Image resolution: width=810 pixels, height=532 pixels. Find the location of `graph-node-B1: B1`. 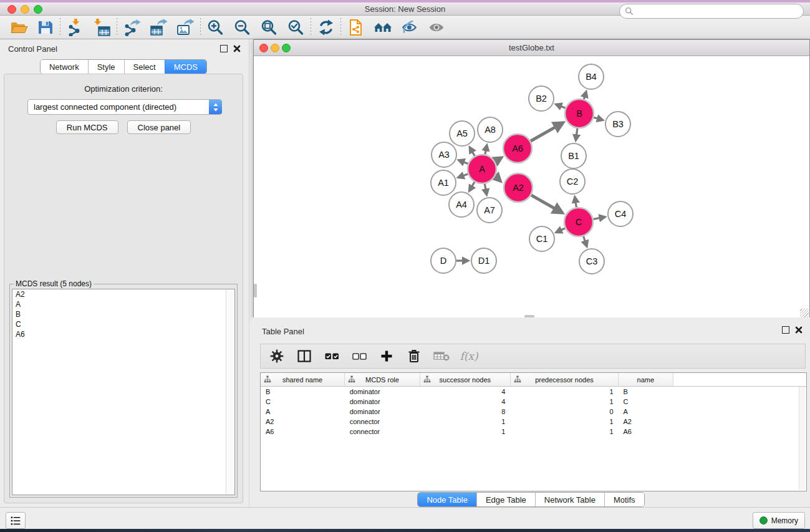

graph-node-B1: B1 is located at coordinates (574, 156).